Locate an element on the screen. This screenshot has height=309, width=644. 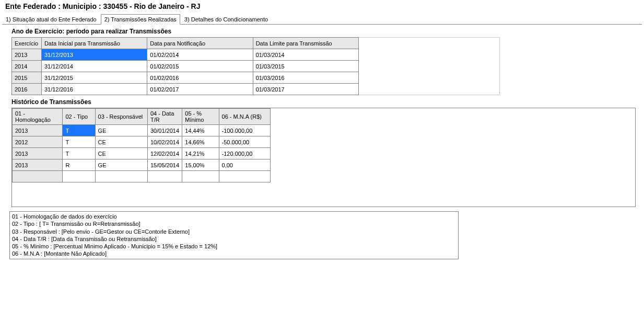
cell-pct-minimo: 15,00% is located at coordinates (201, 165).